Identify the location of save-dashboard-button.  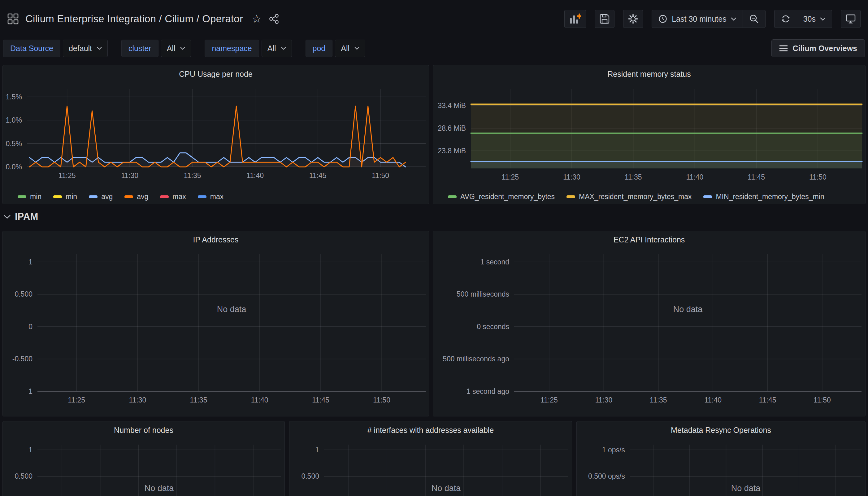
(604, 19).